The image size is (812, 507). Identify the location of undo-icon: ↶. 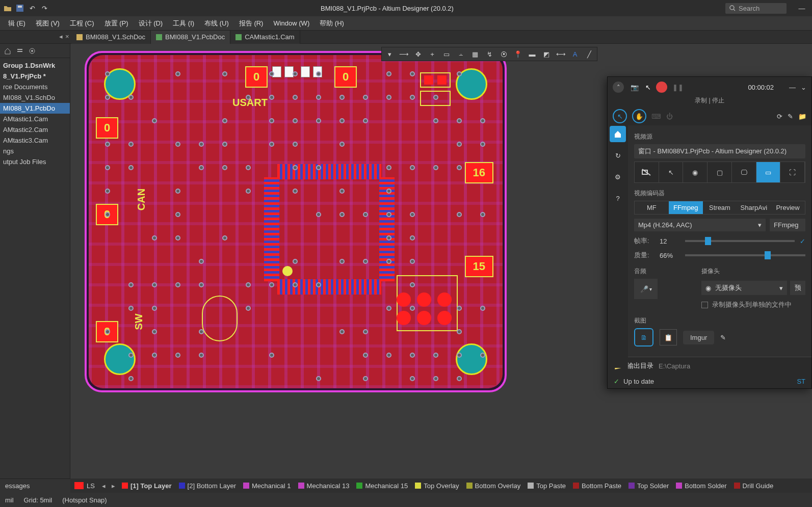
(32, 8).